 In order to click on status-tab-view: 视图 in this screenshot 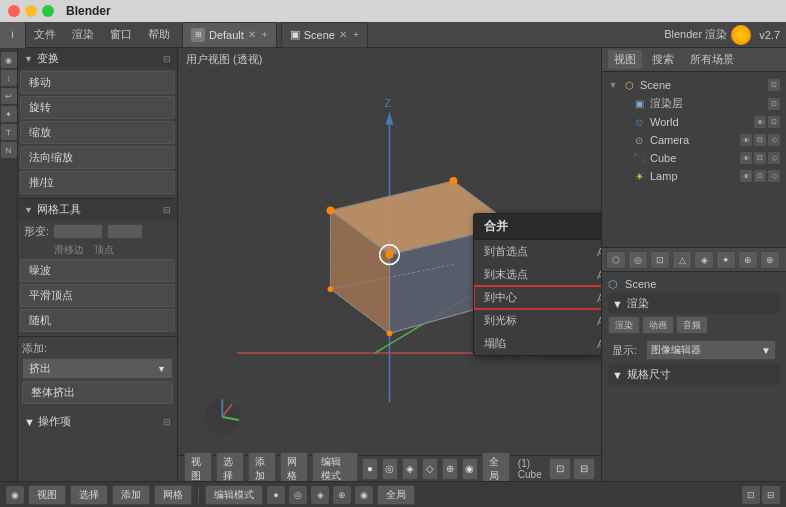, I will do `click(47, 495)`.